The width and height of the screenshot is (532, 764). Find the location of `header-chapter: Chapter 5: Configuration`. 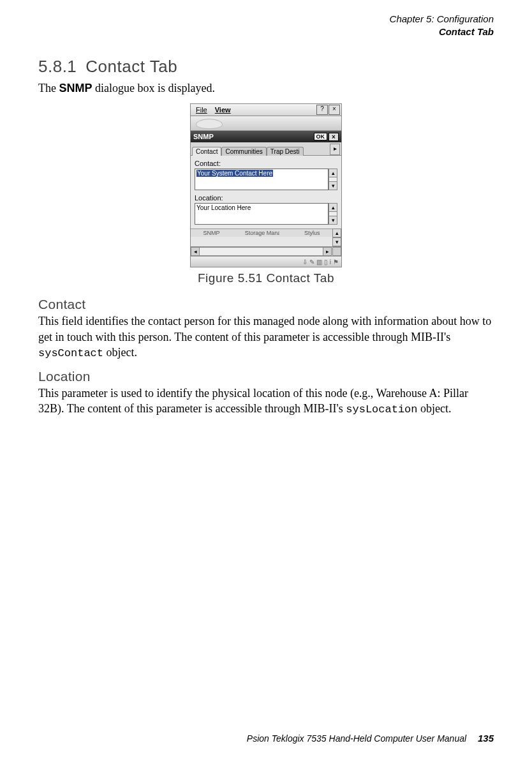

header-chapter: Chapter 5: Configuration is located at coordinates (266, 19).